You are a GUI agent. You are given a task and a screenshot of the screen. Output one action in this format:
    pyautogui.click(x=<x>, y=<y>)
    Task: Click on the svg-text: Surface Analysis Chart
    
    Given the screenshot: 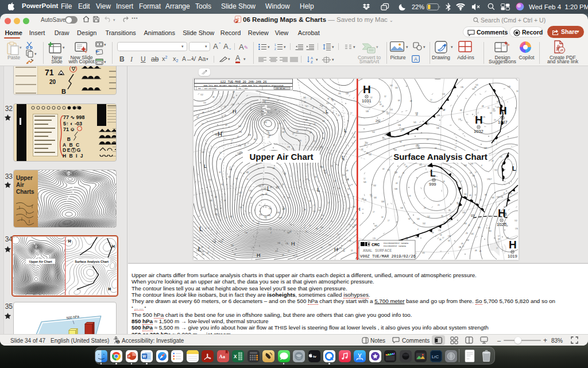 What is the action you would take?
    pyautogui.click(x=440, y=156)
    